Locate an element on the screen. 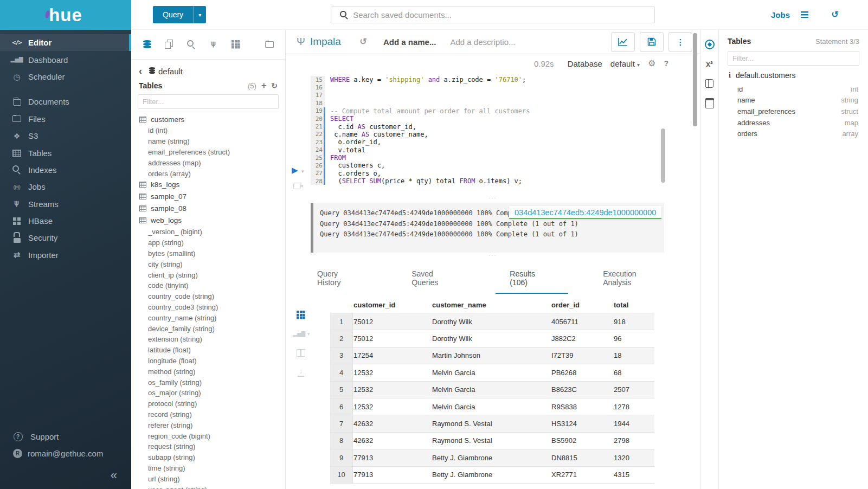  table-row: 8 42632Raymond S. VestalBS59022798 is located at coordinates (492, 441).